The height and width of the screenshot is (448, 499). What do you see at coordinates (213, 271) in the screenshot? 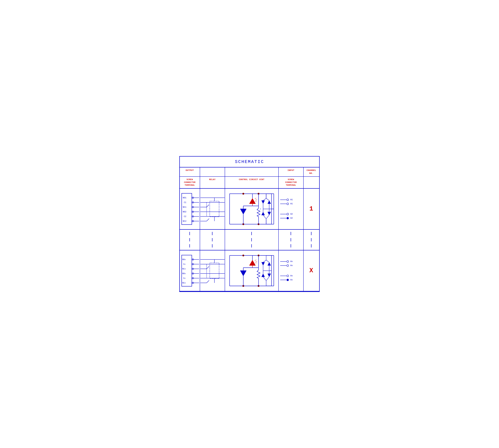
I see `relay-x` at bounding box center [213, 271].